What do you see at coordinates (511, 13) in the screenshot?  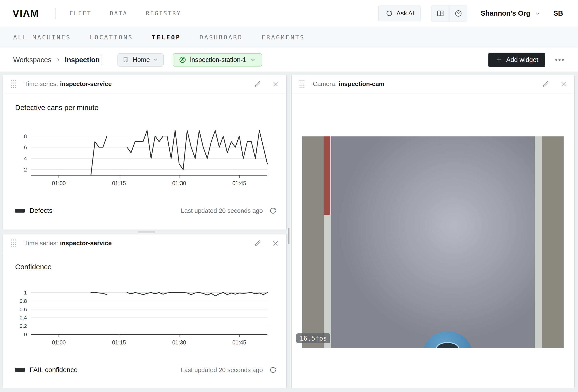 I see `org-switcher: Shannon's Org` at bounding box center [511, 13].